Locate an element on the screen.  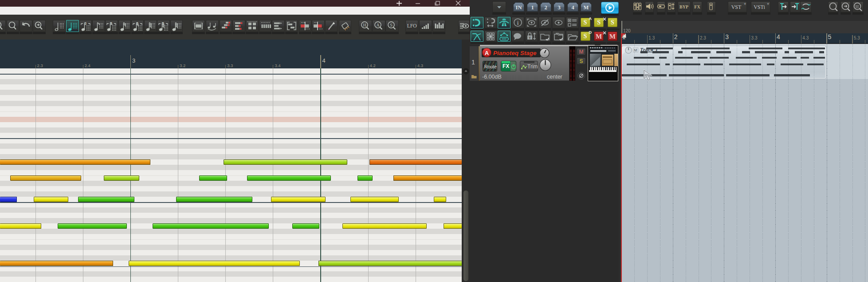
svg-text: 4 is located at coordinates (573, 8).